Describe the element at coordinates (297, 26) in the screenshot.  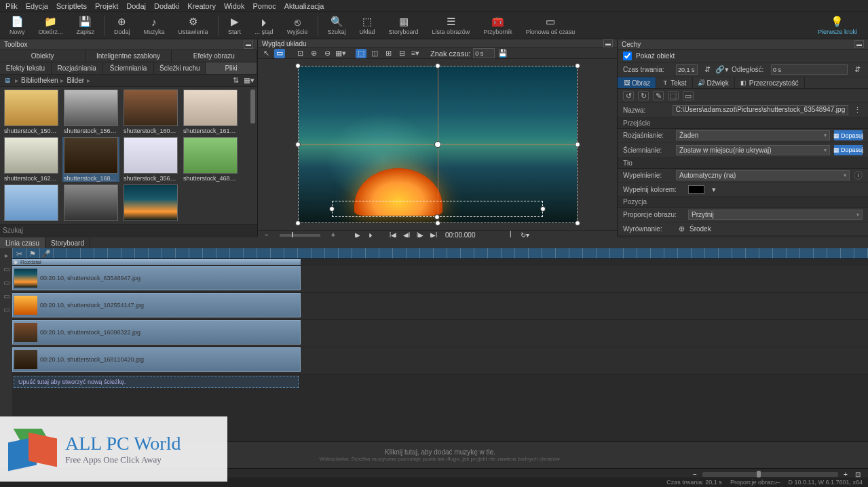
I see `tb-exit: ⎋Wyjście` at that location.